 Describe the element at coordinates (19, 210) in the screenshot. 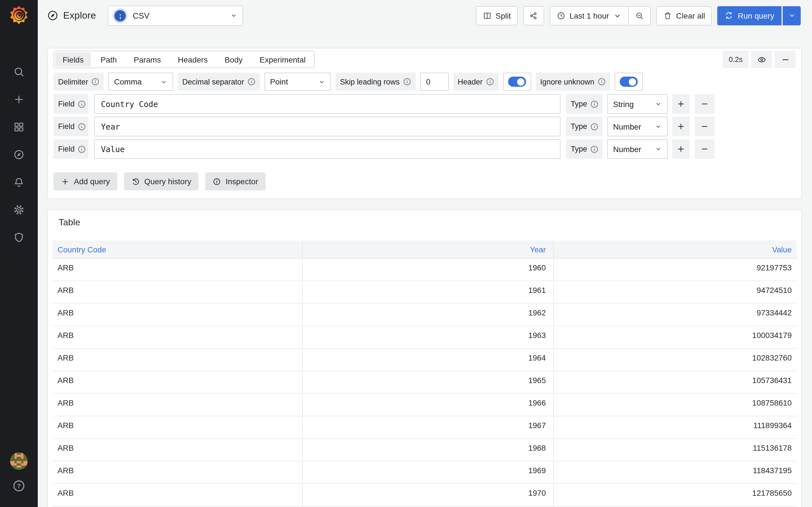

I see `configuration-gear-icon` at that location.